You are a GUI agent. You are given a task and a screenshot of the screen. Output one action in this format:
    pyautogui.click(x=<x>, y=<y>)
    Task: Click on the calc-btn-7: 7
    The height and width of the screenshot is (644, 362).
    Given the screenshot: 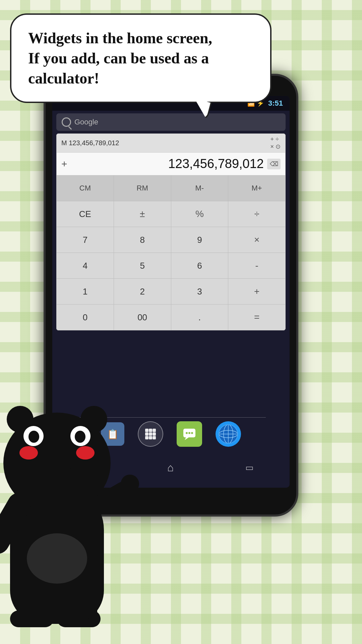 What is the action you would take?
    pyautogui.click(x=85, y=240)
    